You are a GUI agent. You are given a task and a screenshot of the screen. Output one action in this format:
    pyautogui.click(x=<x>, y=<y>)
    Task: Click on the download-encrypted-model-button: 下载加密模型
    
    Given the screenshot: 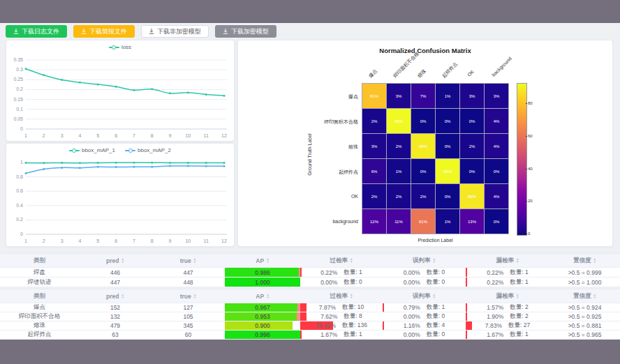 What is the action you would take?
    pyautogui.click(x=246, y=31)
    